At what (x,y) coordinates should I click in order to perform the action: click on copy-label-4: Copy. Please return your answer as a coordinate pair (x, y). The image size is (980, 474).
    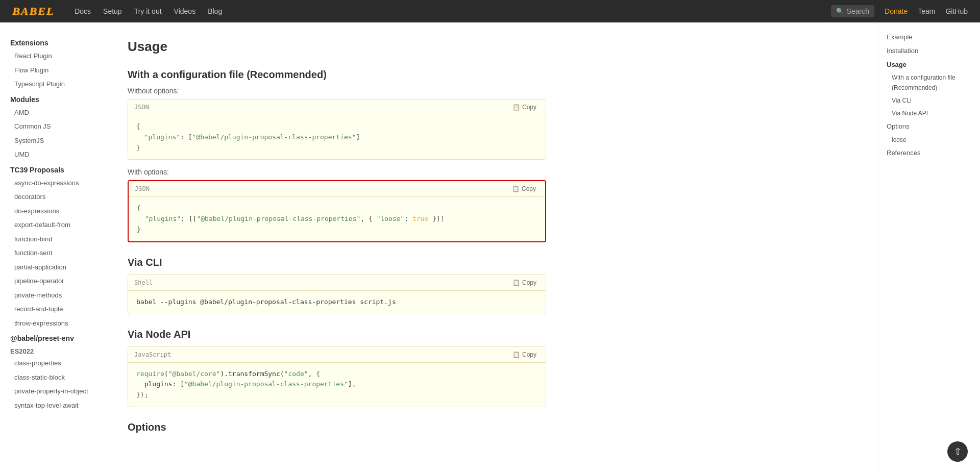
    Looking at the image, I should click on (529, 355).